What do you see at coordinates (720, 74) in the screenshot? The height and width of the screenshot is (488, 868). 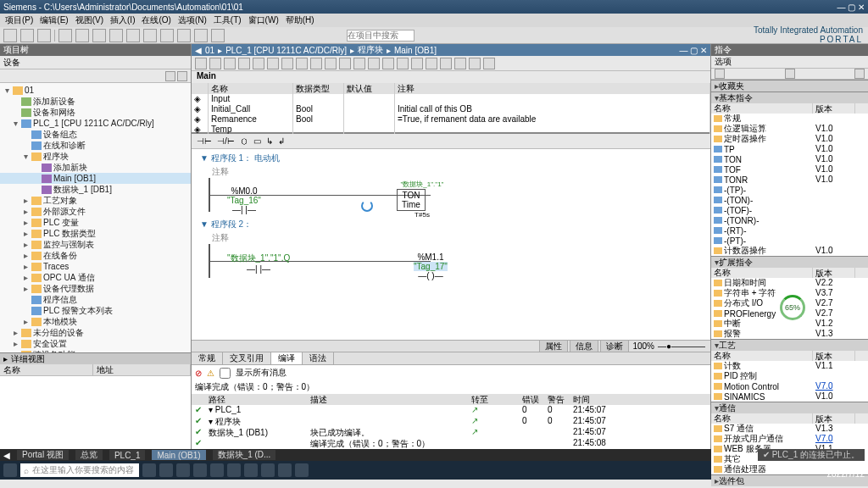 I see `instr-tool-icon` at bounding box center [720, 74].